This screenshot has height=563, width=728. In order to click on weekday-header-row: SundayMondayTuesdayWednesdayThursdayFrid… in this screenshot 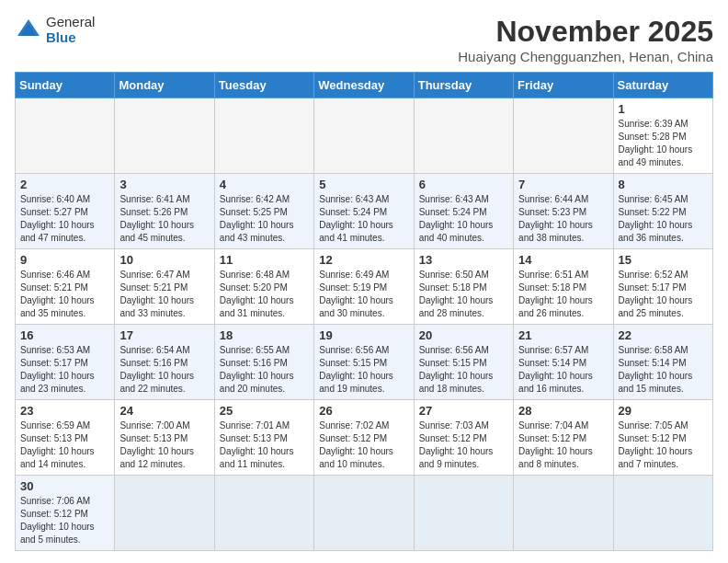, I will do `click(364, 86)`.